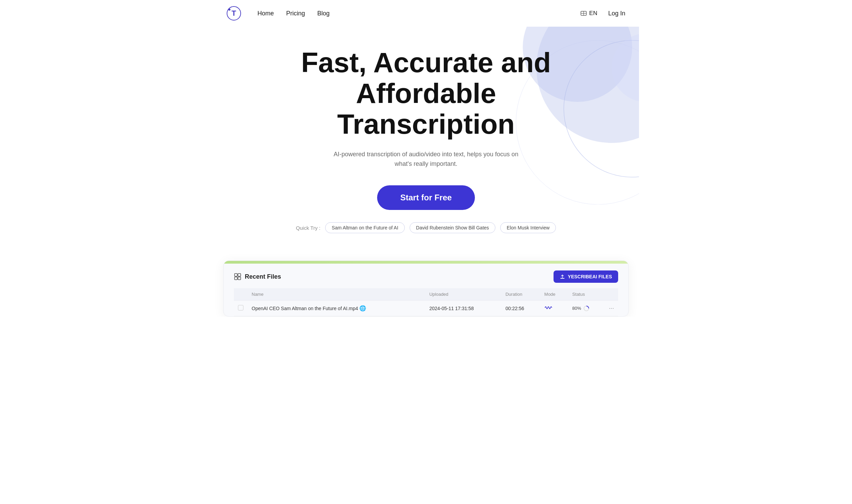  I want to click on table-header: Name Uploaded Duration Mode Status, so click(426, 294).